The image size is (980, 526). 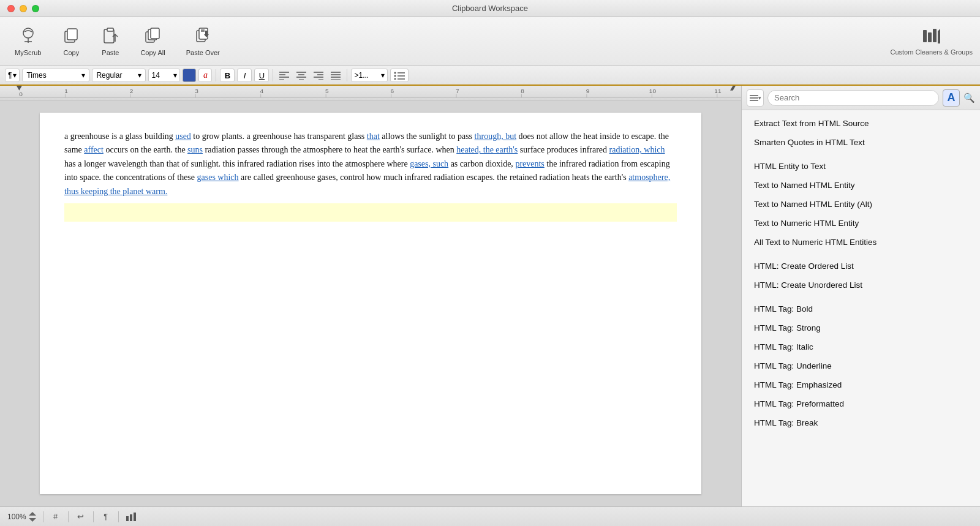 I want to click on underline-button: U, so click(x=262, y=75).